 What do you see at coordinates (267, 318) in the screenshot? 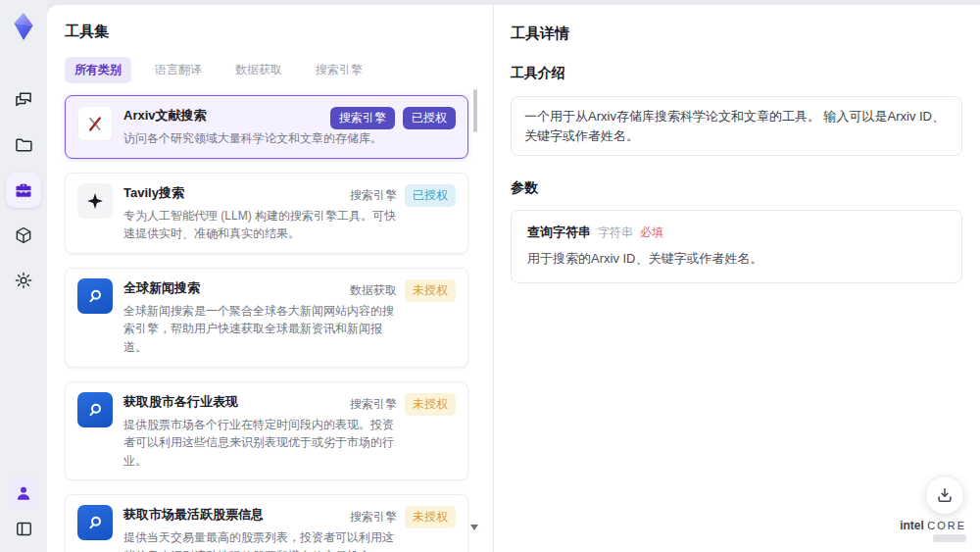
I see `tool-card-global-news: 全球新闻搜索 全球新闻搜索是一个聚合全球各大新闻网站内容的搜索引擎，帮助用户快速…` at bounding box center [267, 318].